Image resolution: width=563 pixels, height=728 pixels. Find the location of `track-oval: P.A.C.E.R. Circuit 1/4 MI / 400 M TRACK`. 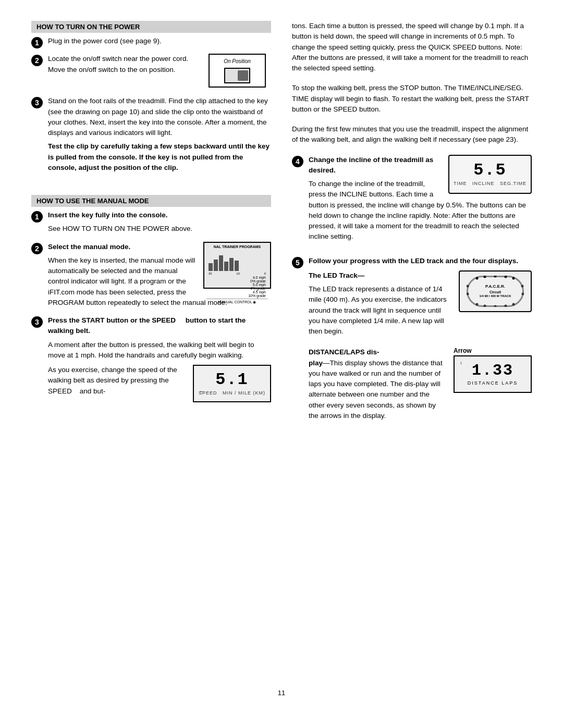

track-oval: P.A.C.E.R. Circuit 1/4 MI / 400 M TRACK is located at coordinates (495, 291).